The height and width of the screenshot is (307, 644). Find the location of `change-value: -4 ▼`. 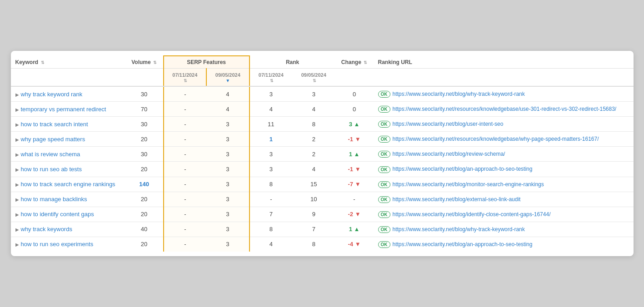

change-value: -4 ▼ is located at coordinates (354, 244).